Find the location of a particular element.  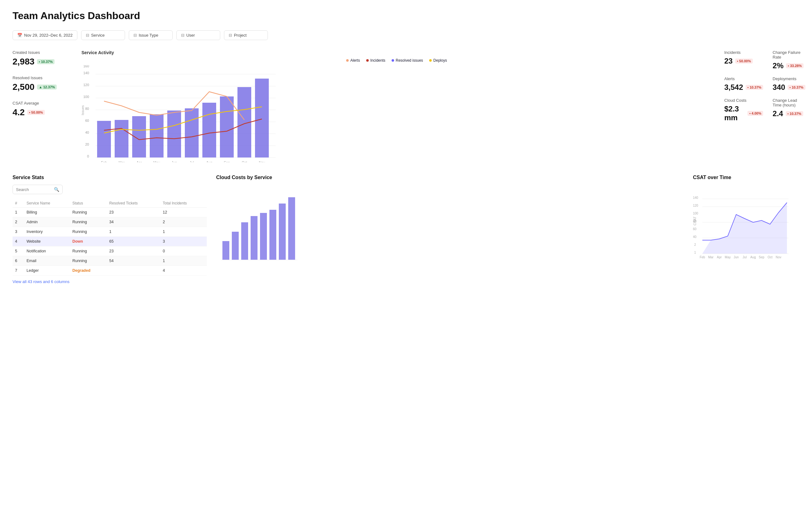

cell-incidents: 12 is located at coordinates (183, 212).